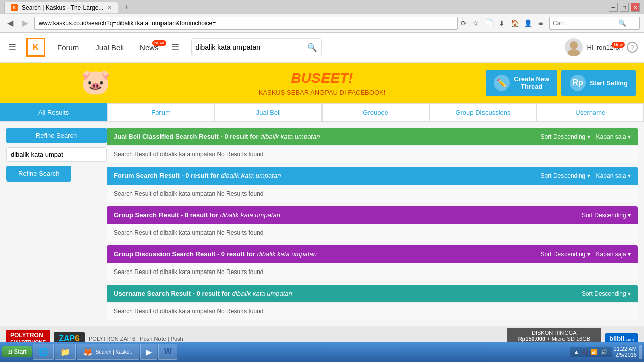 This screenshot has width=644, height=362. What do you see at coordinates (322, 83) in the screenshot?
I see `banner: 🐷 🐷 BUSEET! KASKUS SEBAR ANGPAU DI FACEB…` at bounding box center [322, 83].